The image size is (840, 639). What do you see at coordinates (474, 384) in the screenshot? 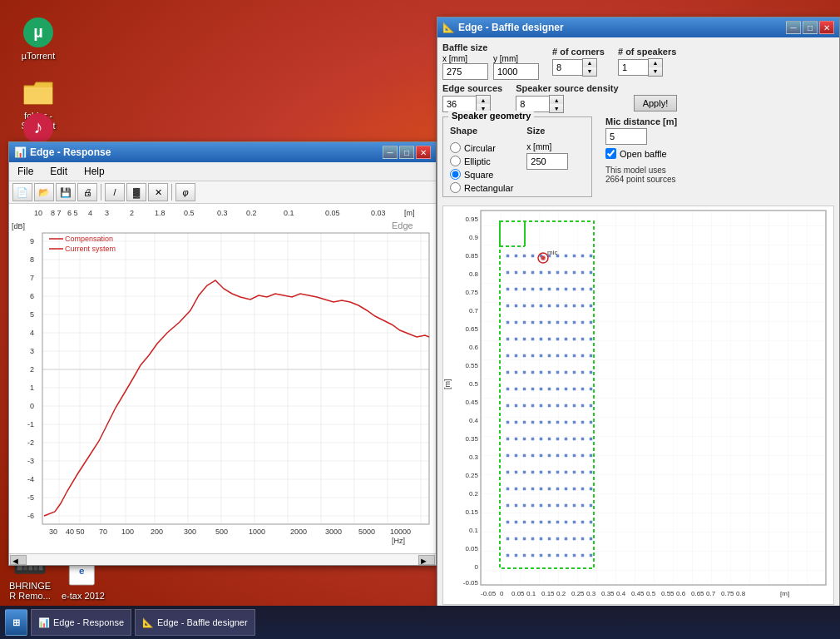
I see `svg-text: 0.5` at bounding box center [474, 384].